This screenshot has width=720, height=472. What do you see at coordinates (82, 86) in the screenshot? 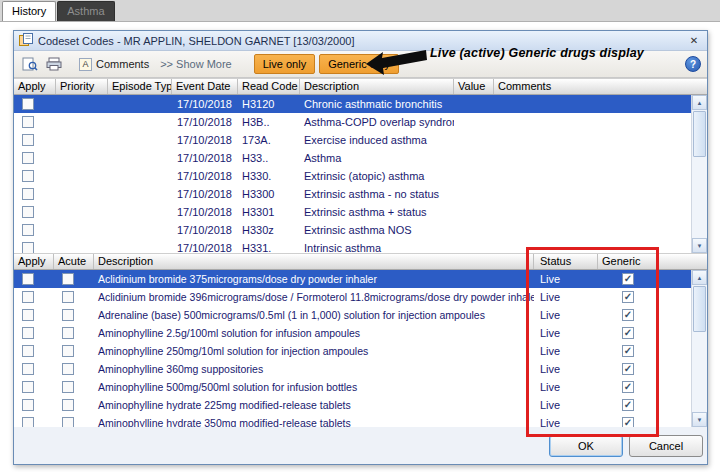
I see `column-header-priority: Priority` at bounding box center [82, 86].